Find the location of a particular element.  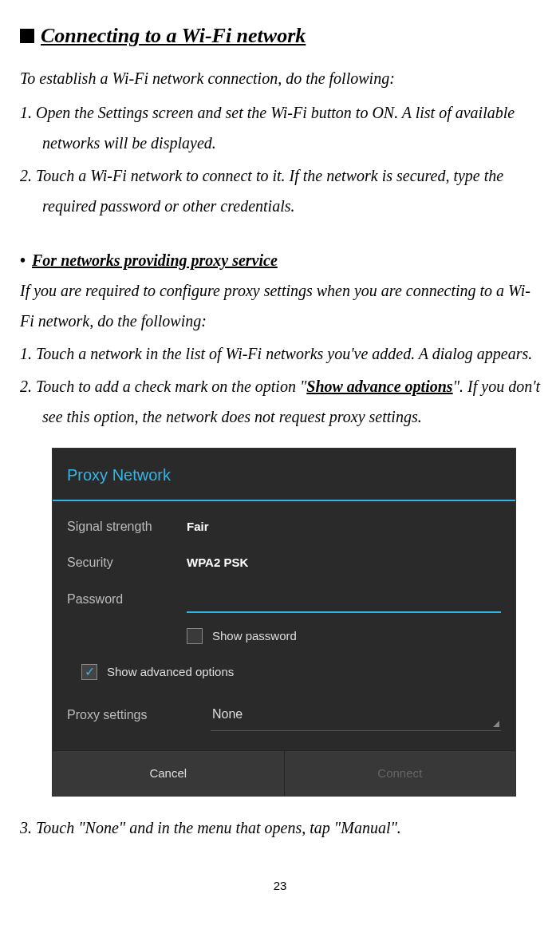

security-label: Security is located at coordinates (127, 563).